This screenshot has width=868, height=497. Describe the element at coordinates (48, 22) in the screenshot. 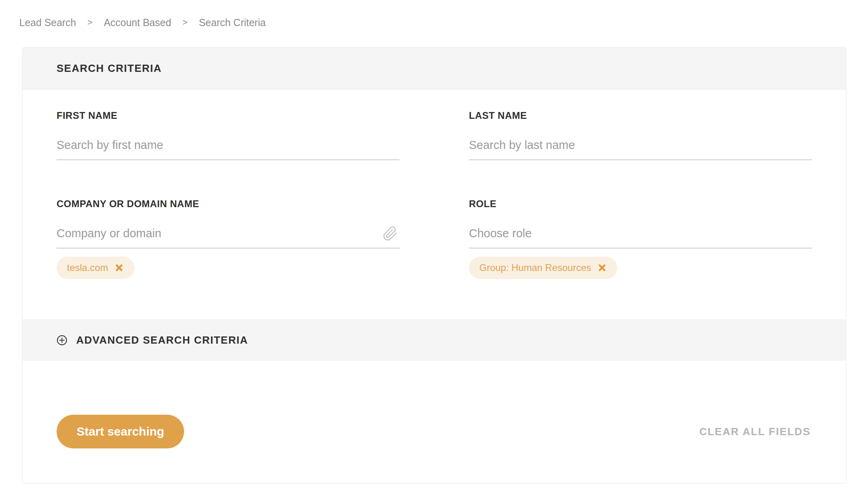

I see `breadcrumb-item-lead-search: Lead Search` at that location.